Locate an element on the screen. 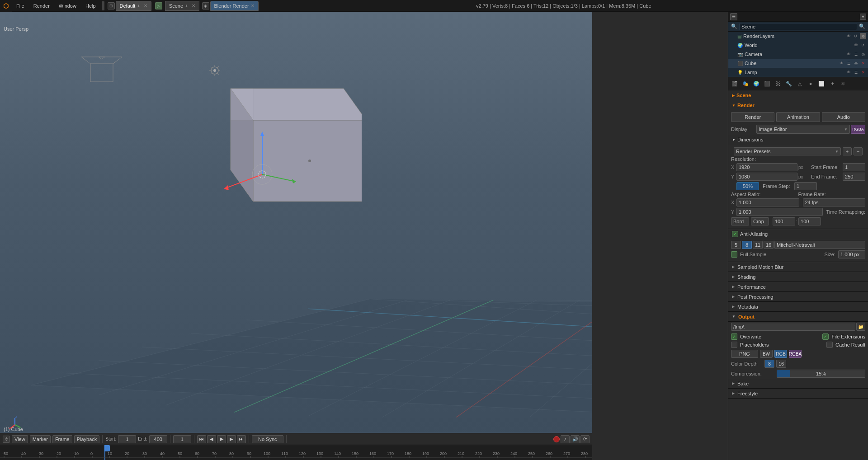 The height and width of the screenshot is (460, 868). time-remap-old: 100 is located at coordinates (784, 221).